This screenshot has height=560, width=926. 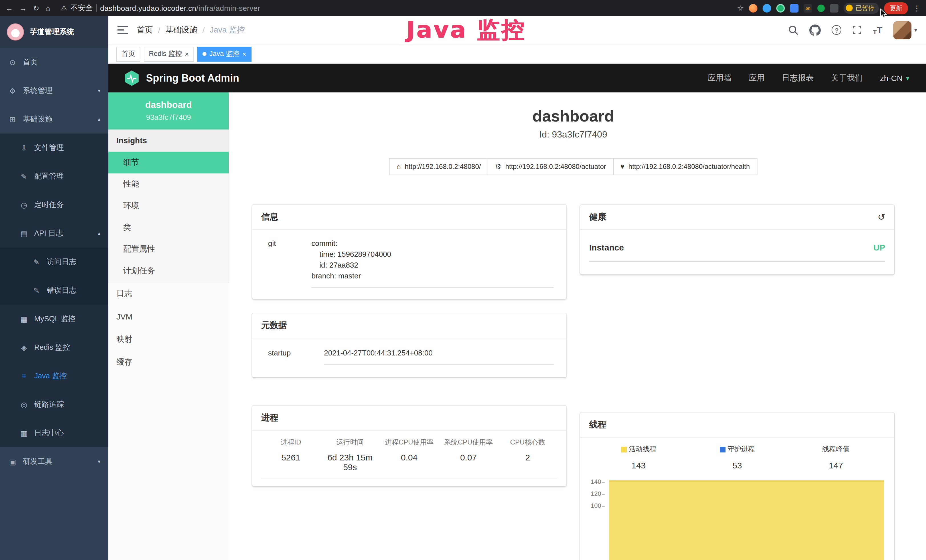 What do you see at coordinates (52, 347) in the screenshot?
I see `sidebar-item-label: Redis 监控` at bounding box center [52, 347].